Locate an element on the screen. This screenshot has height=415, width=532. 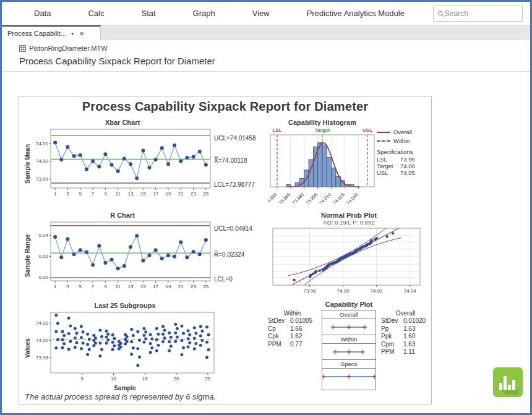
within-stats: Within StDev0.01005Cp1.66Cpk1.62PPM0.77 is located at coordinates (292, 350).